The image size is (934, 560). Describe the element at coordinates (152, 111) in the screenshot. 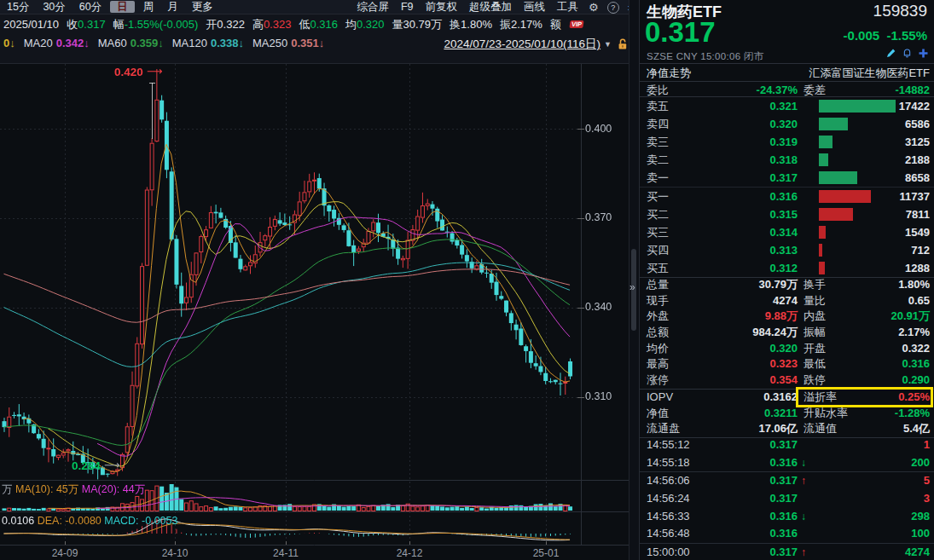

I see `measure-line` at that location.